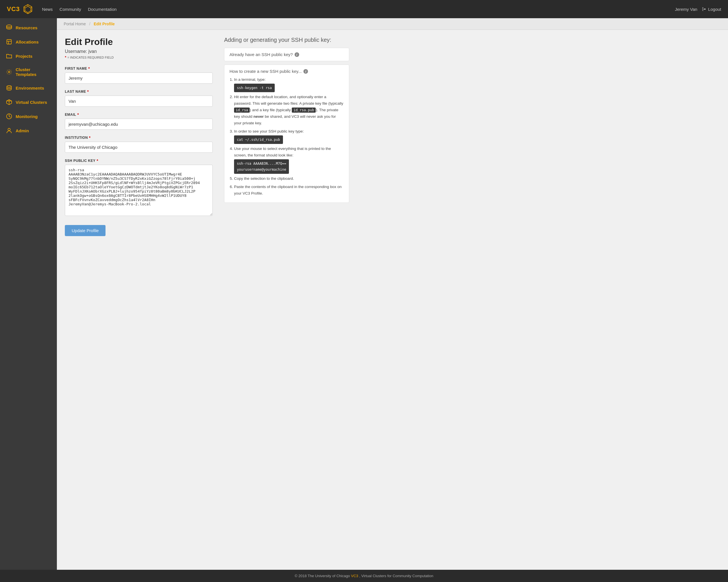 This screenshot has width=728, height=582. I want to click on email-input, so click(139, 124).